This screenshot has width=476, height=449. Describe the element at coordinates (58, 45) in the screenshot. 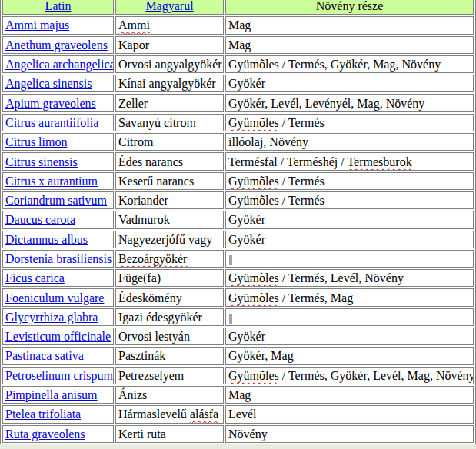

I see `latin-cell: Anethum graveolens` at that location.